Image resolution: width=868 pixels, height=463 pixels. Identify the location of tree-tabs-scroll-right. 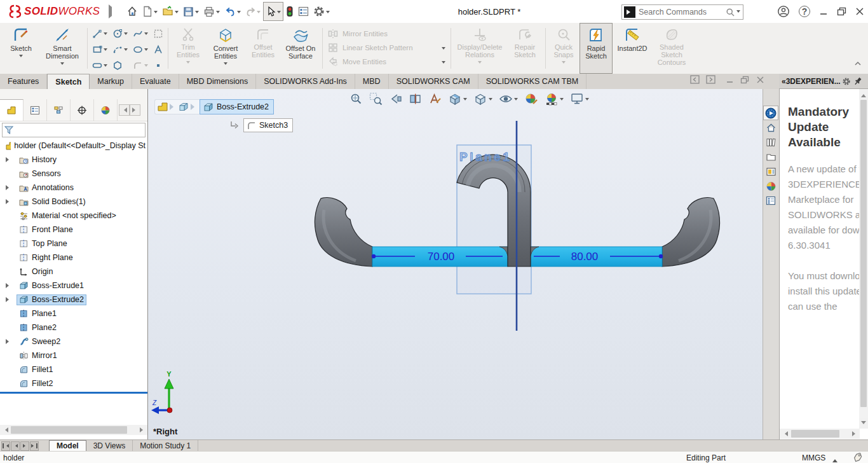
(135, 110).